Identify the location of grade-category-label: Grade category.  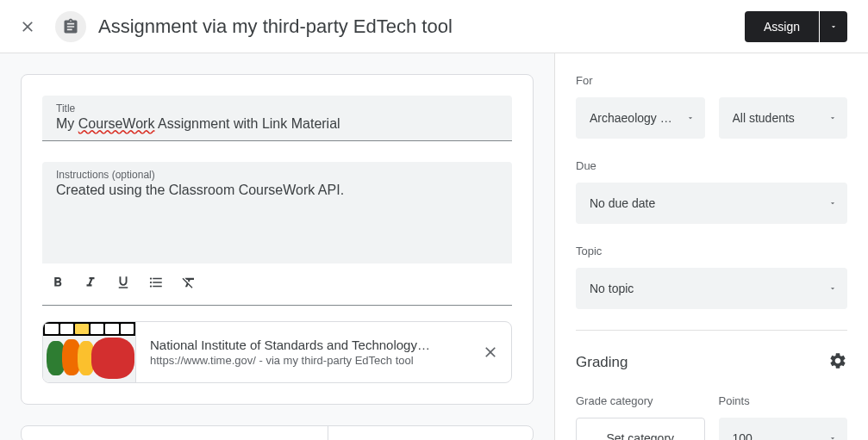
(640, 401).